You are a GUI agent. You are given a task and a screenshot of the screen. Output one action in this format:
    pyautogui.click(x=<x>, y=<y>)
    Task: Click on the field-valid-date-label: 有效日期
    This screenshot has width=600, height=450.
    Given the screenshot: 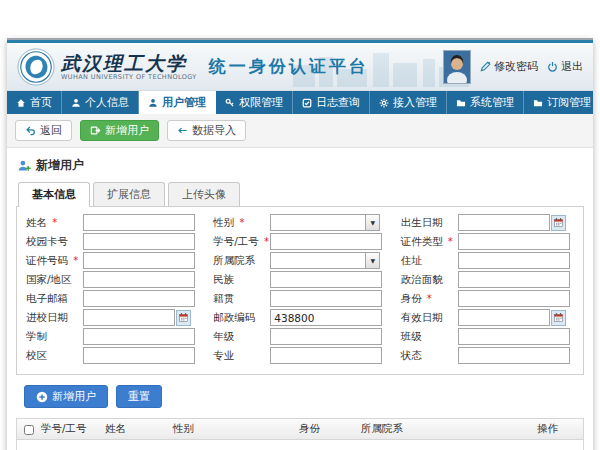 What is the action you would take?
    pyautogui.click(x=426, y=318)
    